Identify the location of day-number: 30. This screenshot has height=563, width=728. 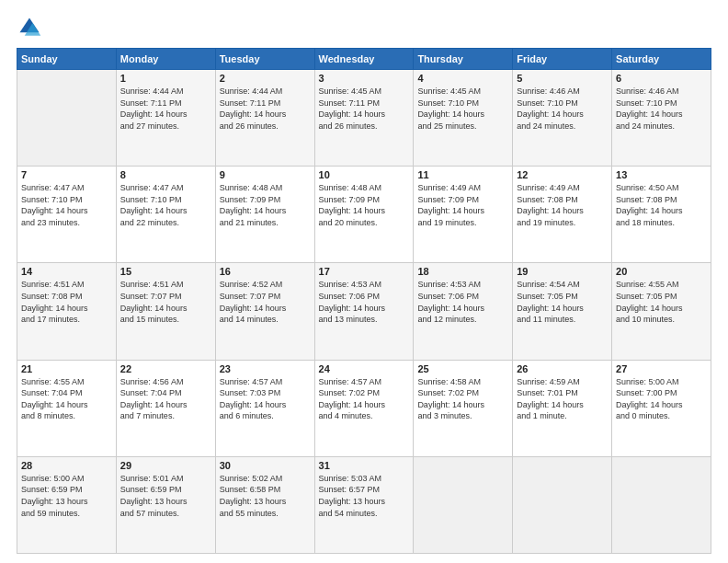
(265, 465).